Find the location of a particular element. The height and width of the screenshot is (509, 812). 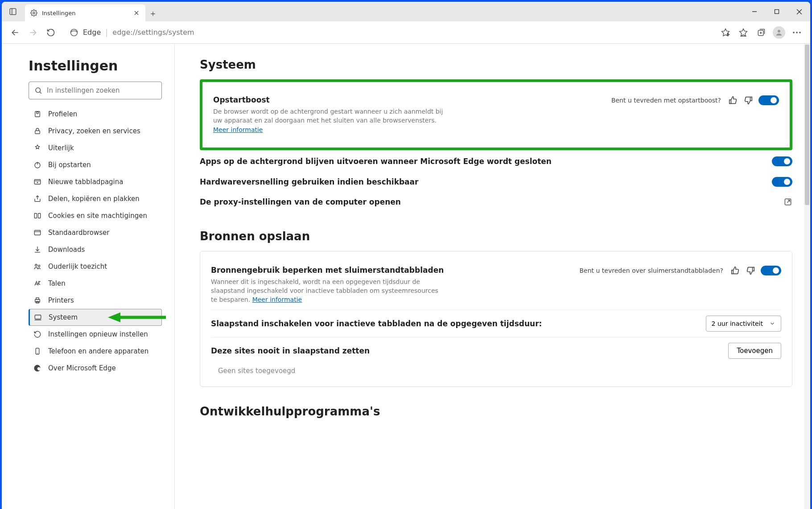

nav-label: Bij opstarten is located at coordinates (70, 165).